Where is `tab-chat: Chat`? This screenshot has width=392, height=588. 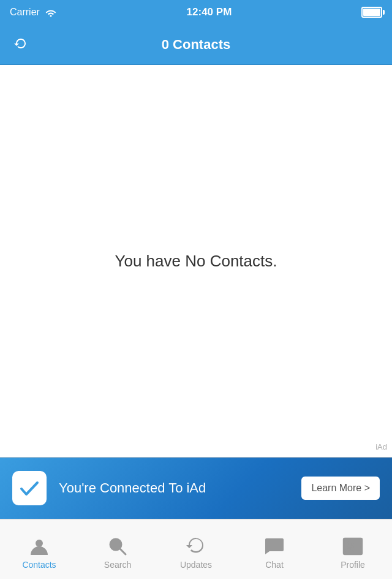 tab-chat: Chat is located at coordinates (274, 549).